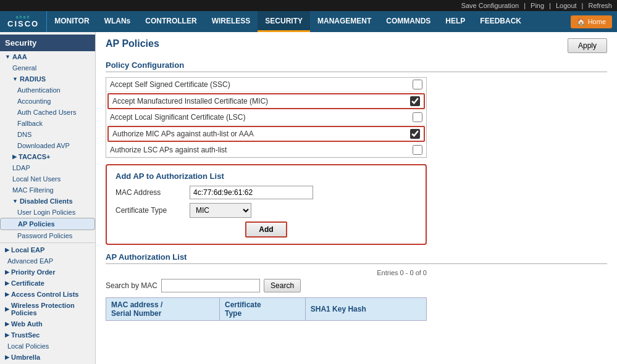 Image resolution: width=617 pixels, height=364 pixels. I want to click on refresh-link: Refresh, so click(600, 6).